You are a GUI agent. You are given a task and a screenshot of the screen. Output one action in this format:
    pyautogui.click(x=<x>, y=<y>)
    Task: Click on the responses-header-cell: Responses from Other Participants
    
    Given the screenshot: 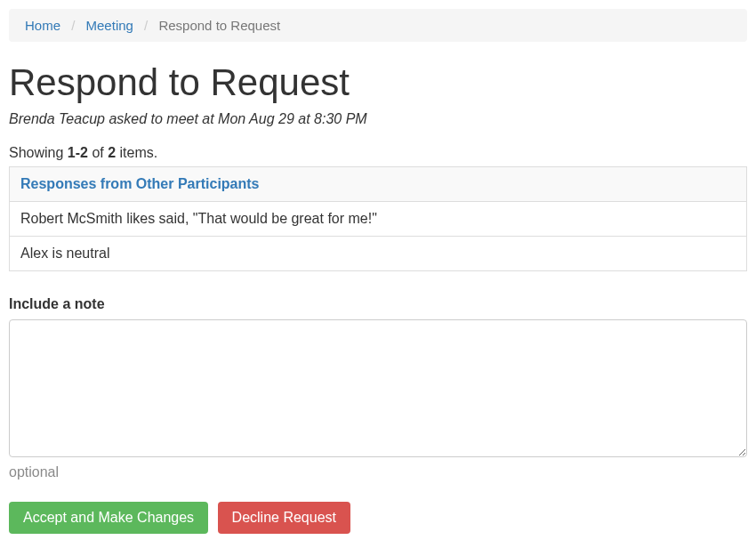 What is the action you would take?
    pyautogui.click(x=379, y=185)
    